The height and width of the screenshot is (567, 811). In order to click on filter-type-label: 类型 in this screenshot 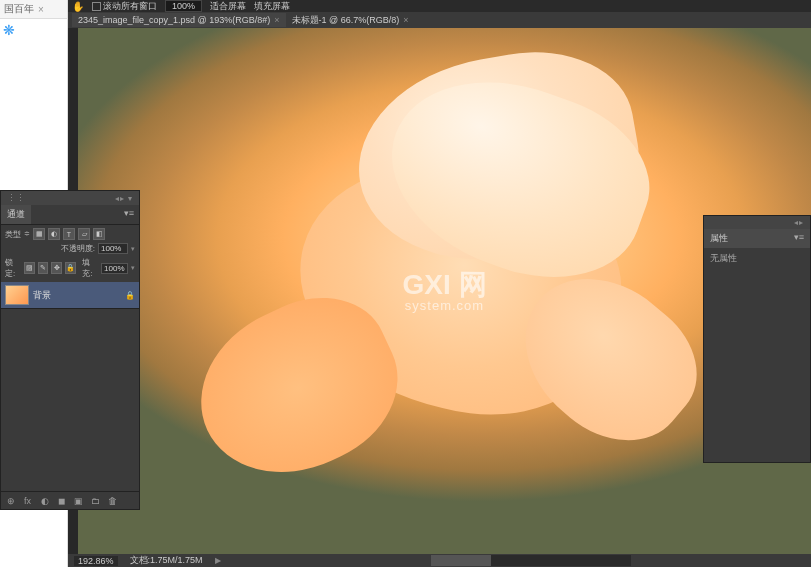, I will do `click(13, 234)`.